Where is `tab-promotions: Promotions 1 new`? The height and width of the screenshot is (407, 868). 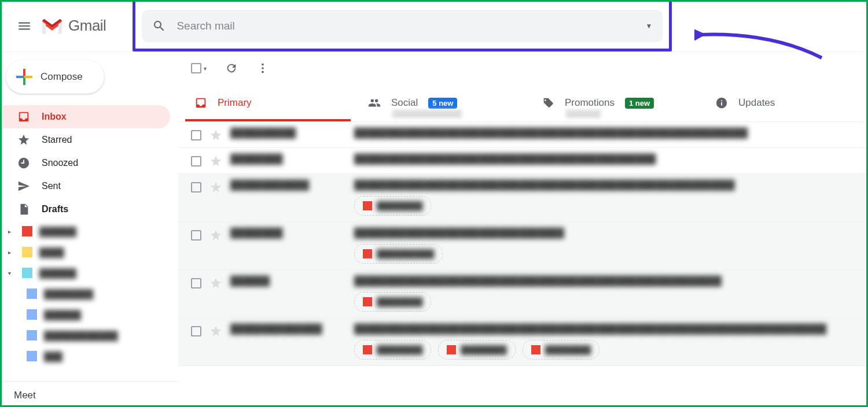
tab-promotions: Promotions 1 new is located at coordinates (619, 103).